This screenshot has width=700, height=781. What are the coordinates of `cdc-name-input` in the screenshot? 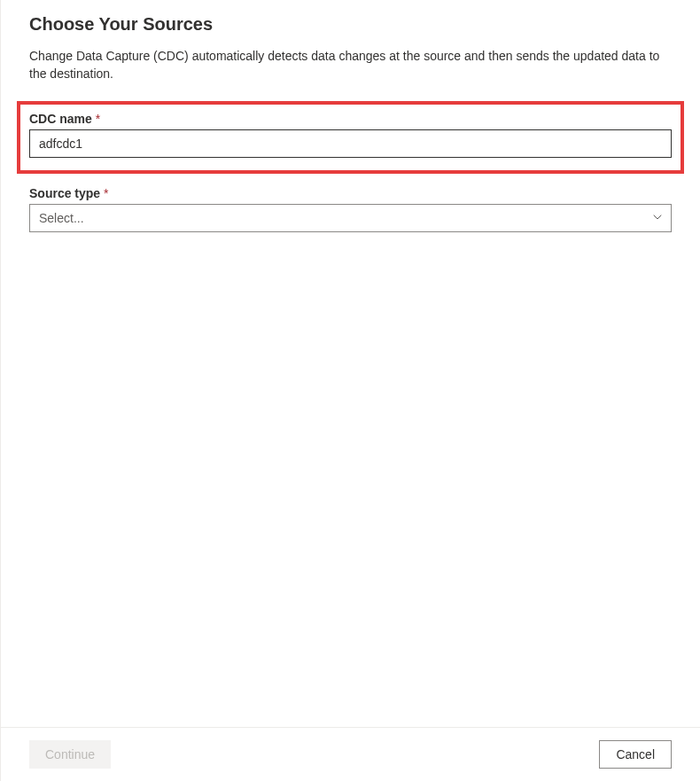 It's located at (351, 144).